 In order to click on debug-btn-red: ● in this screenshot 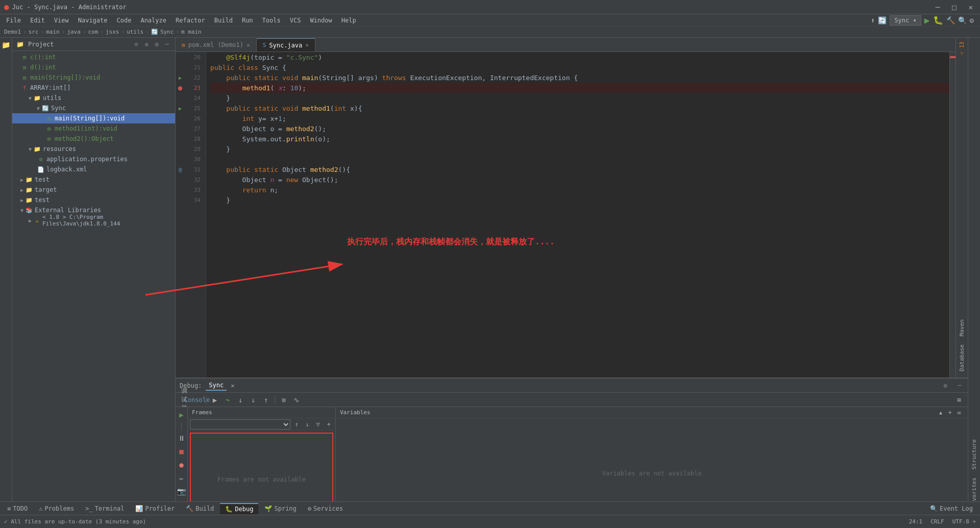, I will do `click(182, 465)`.